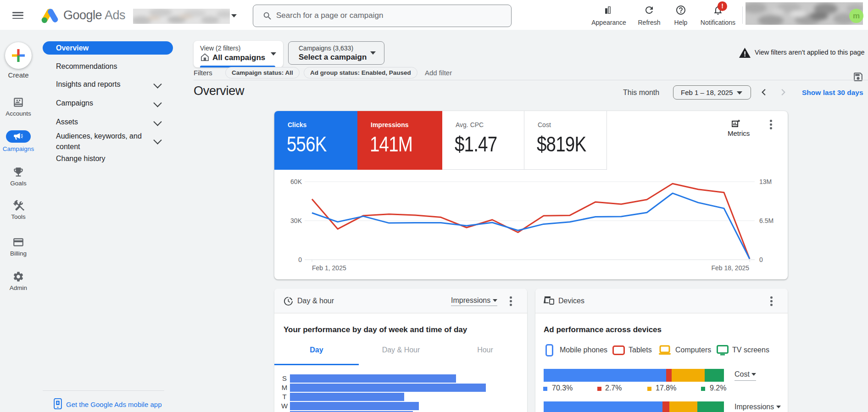 The height and width of the screenshot is (412, 868). Describe the element at coordinates (730, 268) in the screenshot. I see `svg-text: Feb 18, 2025` at that location.